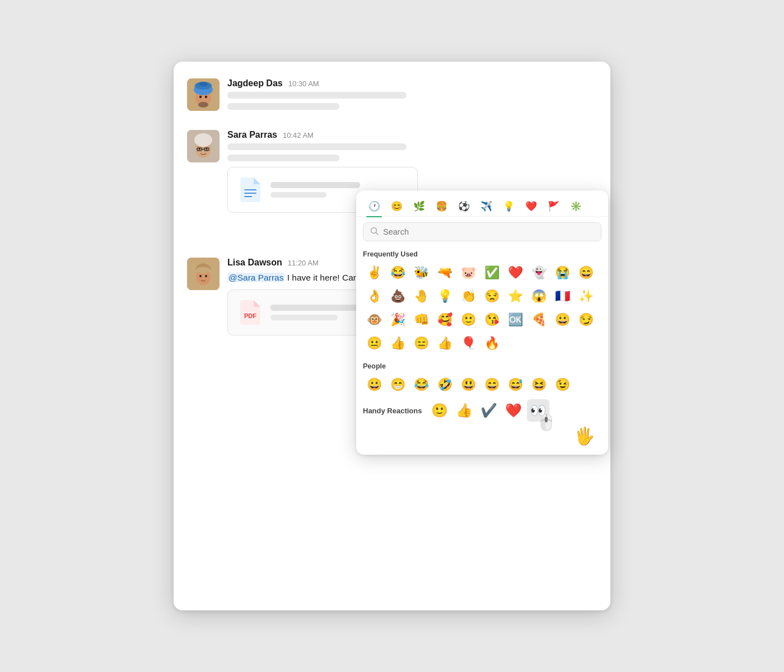  I want to click on emoji-picker-body: Frequently Used ✌️ 😂 🐝 🔫 🐷 ✅ ❤️ 👻 😭 😄 👌, so click(482, 349).